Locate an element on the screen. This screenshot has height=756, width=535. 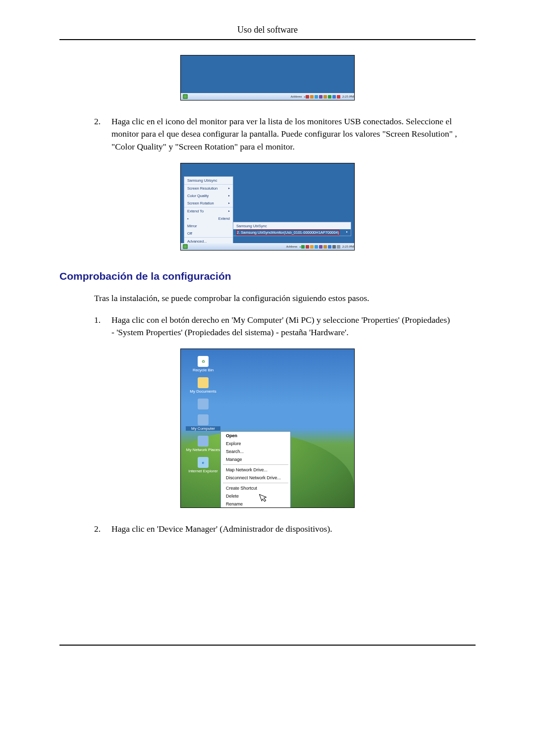
menu-item-rotation: Screen Rotation▸ is located at coordinates (209, 203).